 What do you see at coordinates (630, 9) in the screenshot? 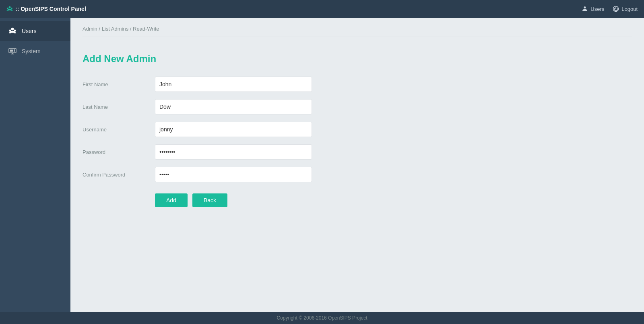
I see `logout-nav-label: Logout` at bounding box center [630, 9].